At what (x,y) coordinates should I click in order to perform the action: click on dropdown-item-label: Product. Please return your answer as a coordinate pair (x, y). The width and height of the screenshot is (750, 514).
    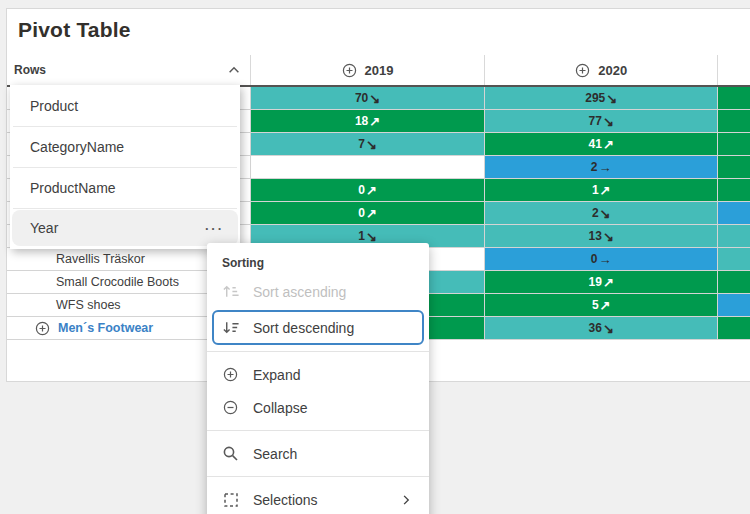
    Looking at the image, I should click on (54, 106).